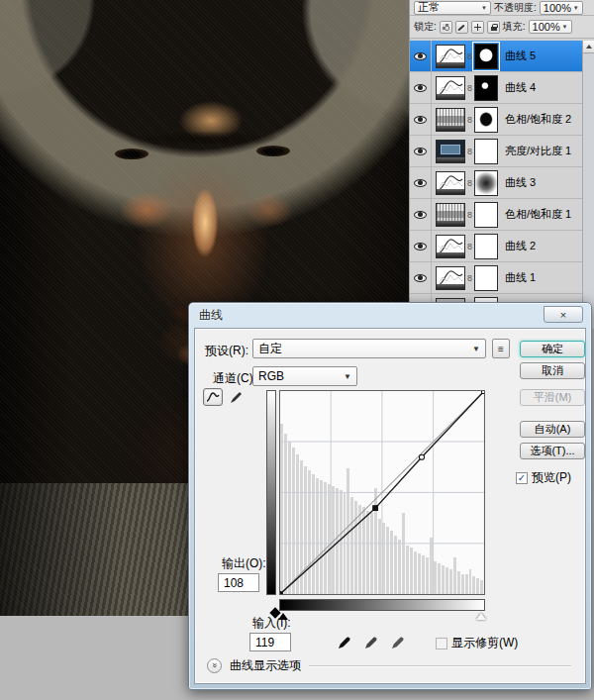 Image resolution: width=594 pixels, height=700 pixels. I want to click on preset-label: 预设(R):, so click(227, 350).